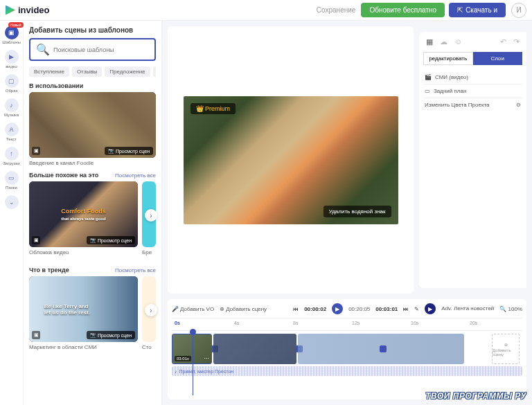 The image size is (532, 405). I want to click on timeline-ruler: 0s 4s 8s 12s 16s 20s, so click(347, 325).